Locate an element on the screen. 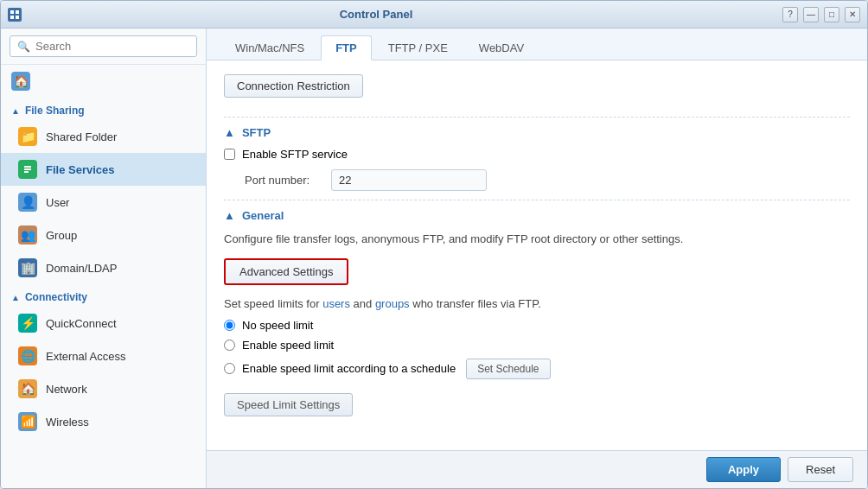  home-item: 🏠 is located at coordinates (104, 81).